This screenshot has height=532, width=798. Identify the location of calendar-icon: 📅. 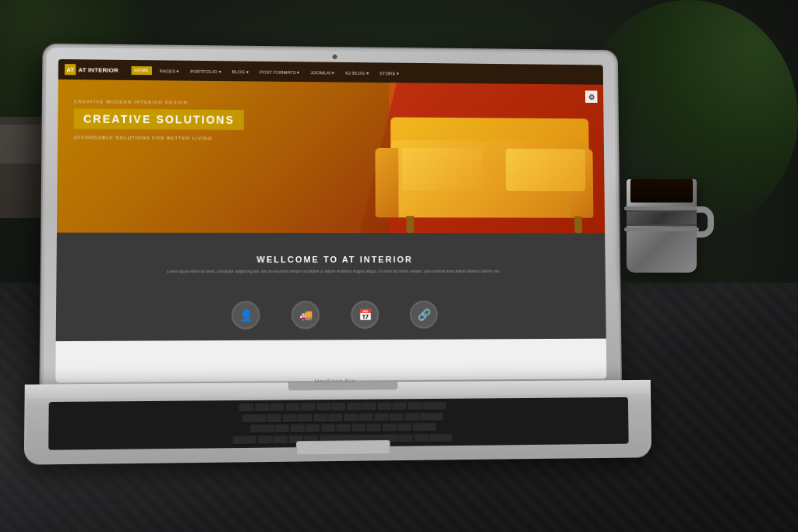
(365, 314).